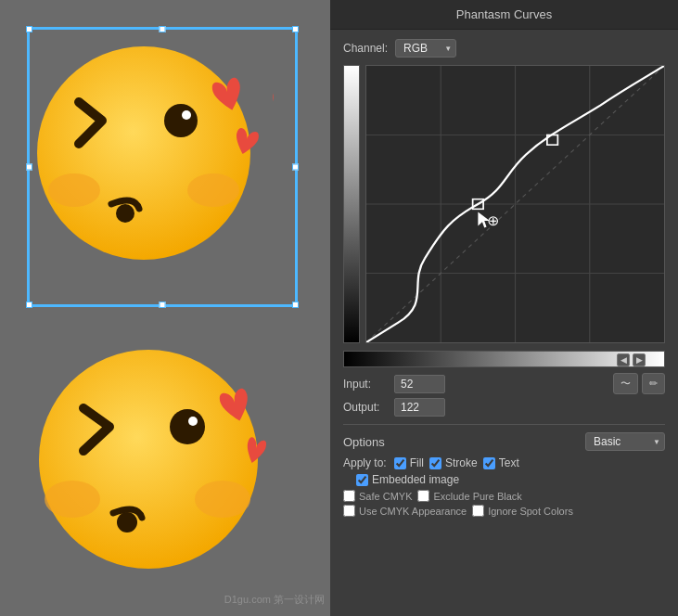  I want to click on smooth-curve-btn: 〜, so click(625, 384).